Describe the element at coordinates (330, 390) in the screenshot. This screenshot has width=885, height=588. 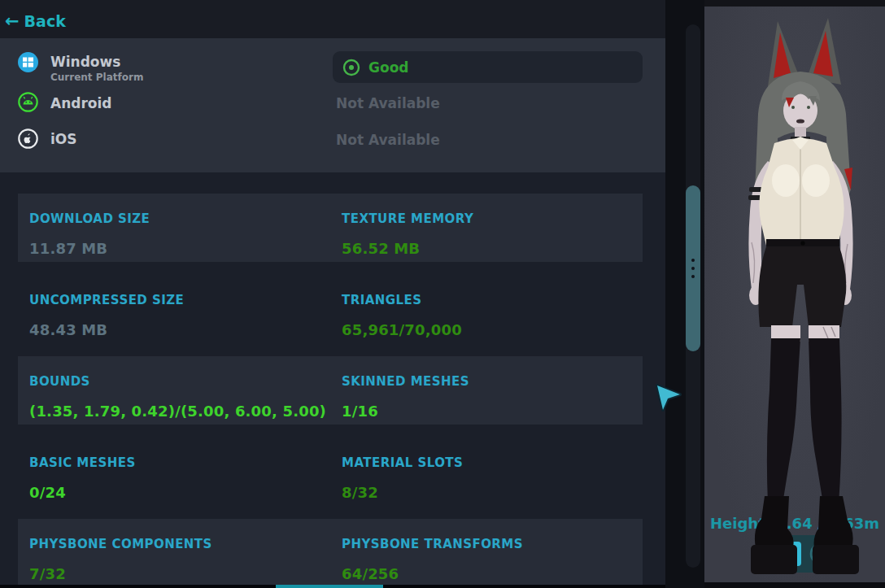
I see `stats-row-bounds: BOUNDS (1.35, 1.79, 0.42)/(5.00, 6.00, 5…` at that location.